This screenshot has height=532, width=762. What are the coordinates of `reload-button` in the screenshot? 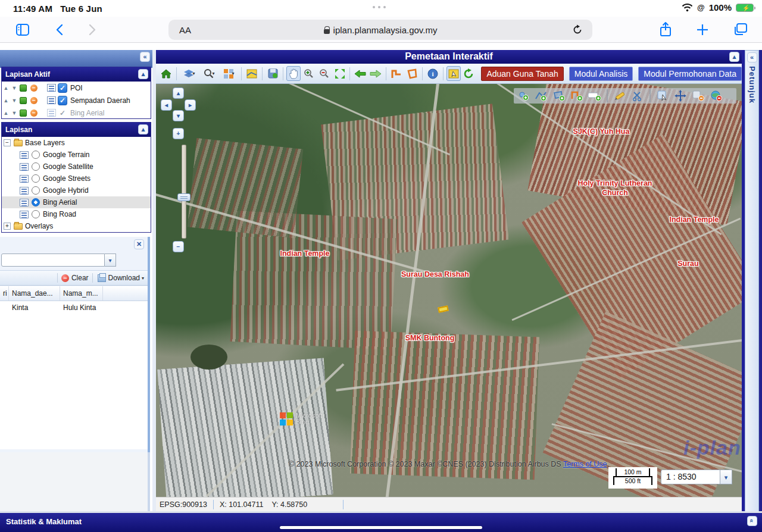 It's located at (577, 30).